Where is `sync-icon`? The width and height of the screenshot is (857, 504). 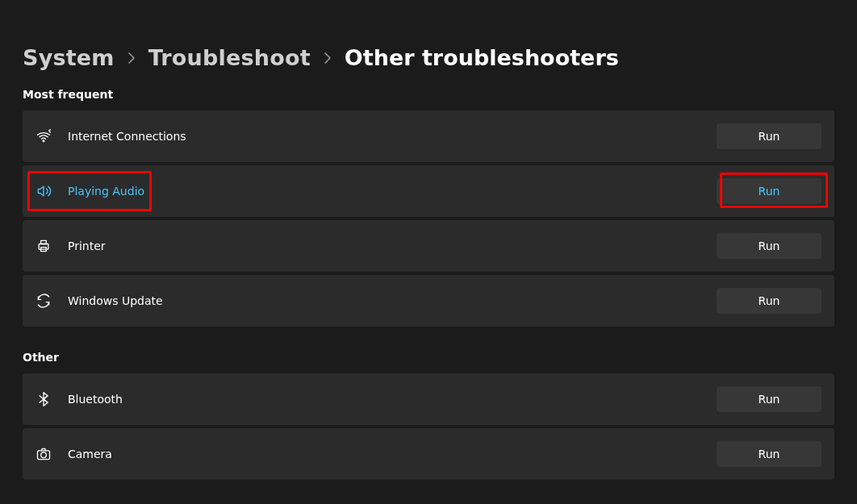 sync-icon is located at coordinates (50, 301).